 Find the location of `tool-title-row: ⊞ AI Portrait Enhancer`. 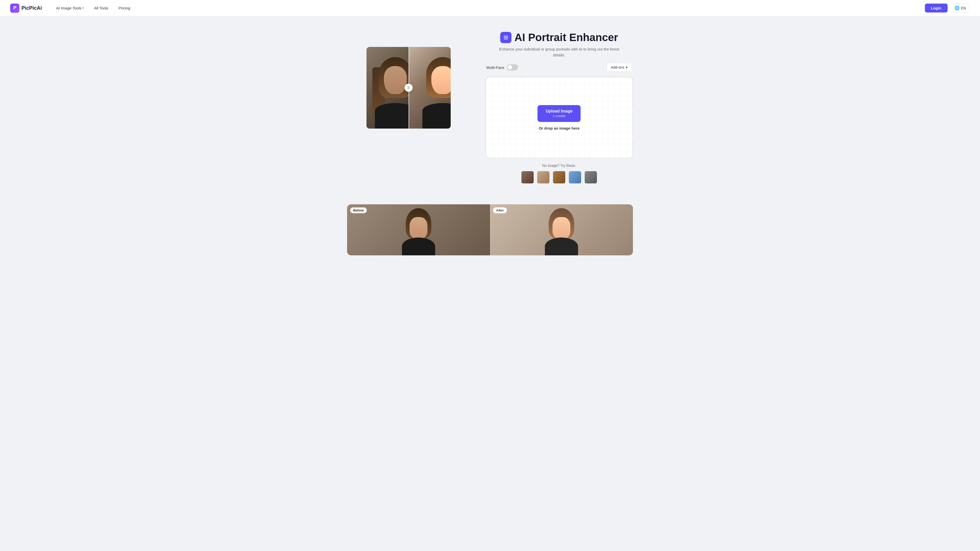

tool-title-row: ⊞ AI Portrait Enhancer is located at coordinates (559, 37).